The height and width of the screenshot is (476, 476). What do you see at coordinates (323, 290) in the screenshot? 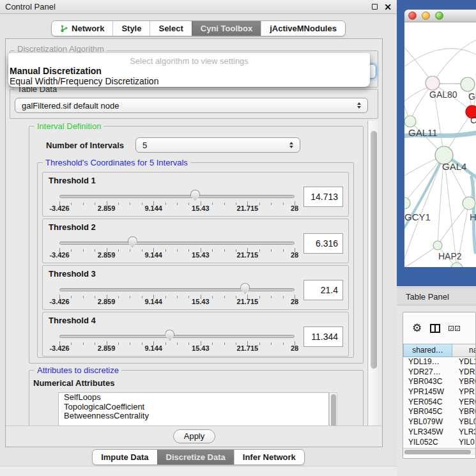
I see `threshold-value-field: 21.4` at bounding box center [323, 290].